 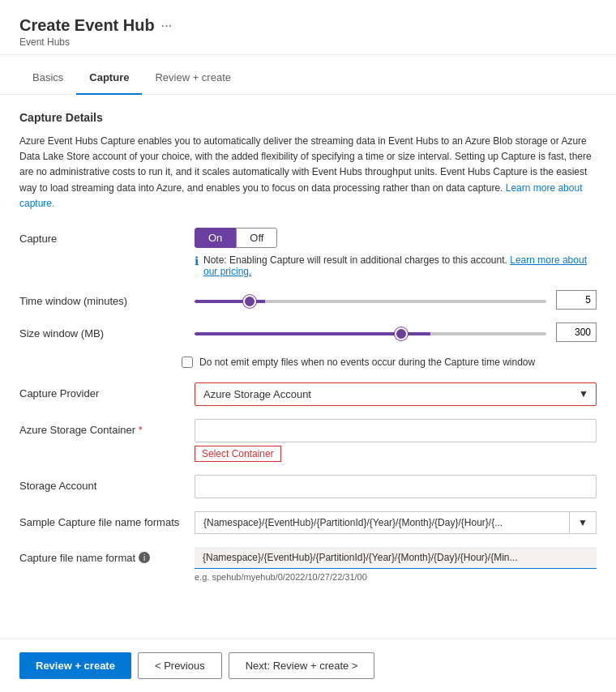 I want to click on capture-format-row: Capture file name format i e.g. spehub/m…, so click(x=308, y=564).